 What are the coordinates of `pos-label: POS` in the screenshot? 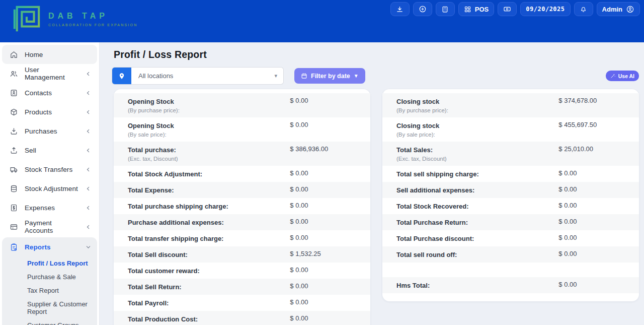 It's located at (482, 9).